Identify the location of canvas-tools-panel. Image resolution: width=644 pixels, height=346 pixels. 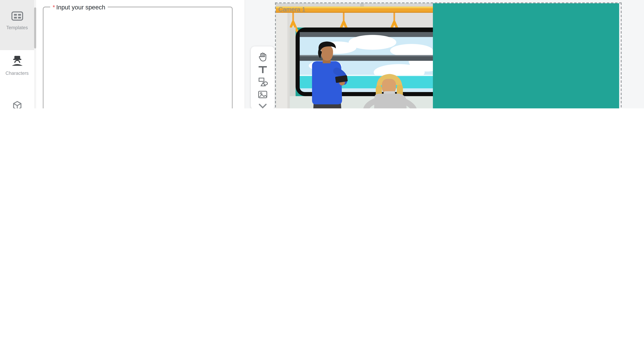
(262, 77).